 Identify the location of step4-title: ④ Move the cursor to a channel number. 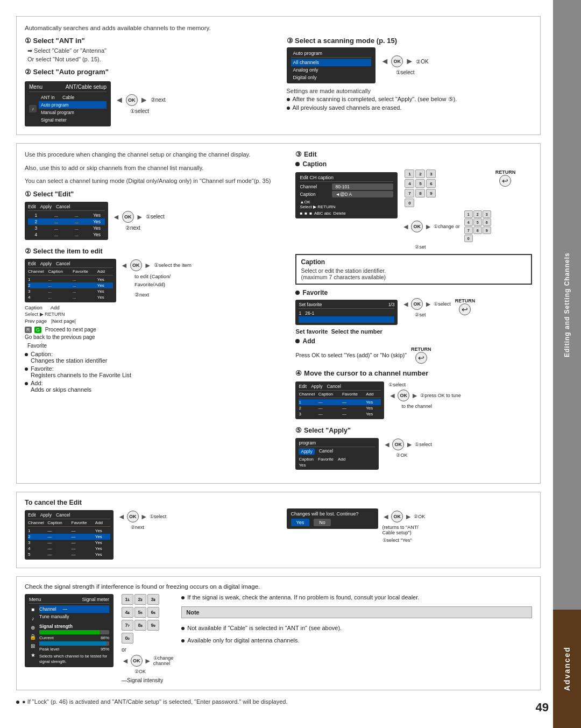
(414, 373).